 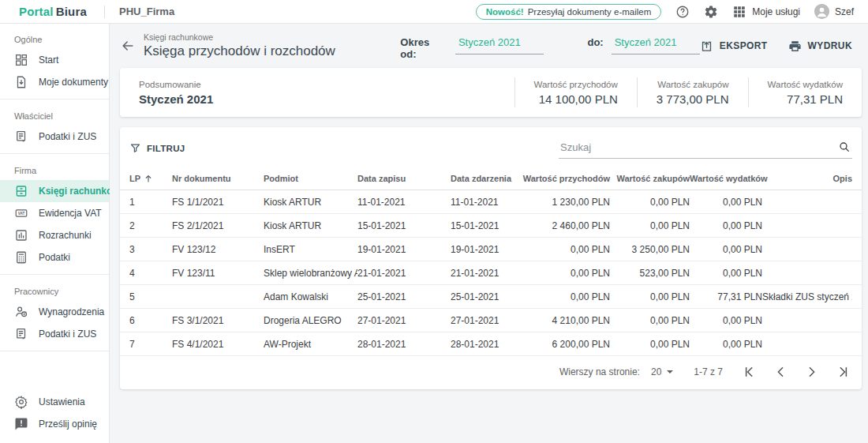 I want to click on previous-page-icon, so click(x=780, y=372).